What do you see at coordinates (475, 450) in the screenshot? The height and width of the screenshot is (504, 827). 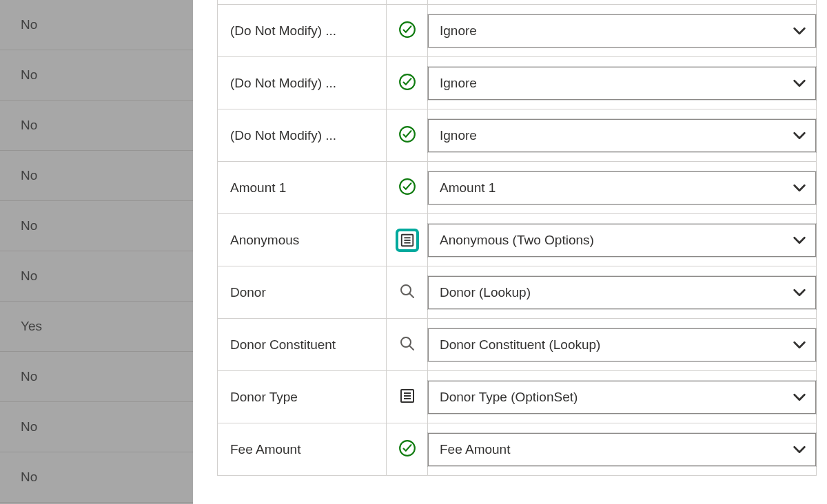 I see `select-value: Fee Amount` at bounding box center [475, 450].